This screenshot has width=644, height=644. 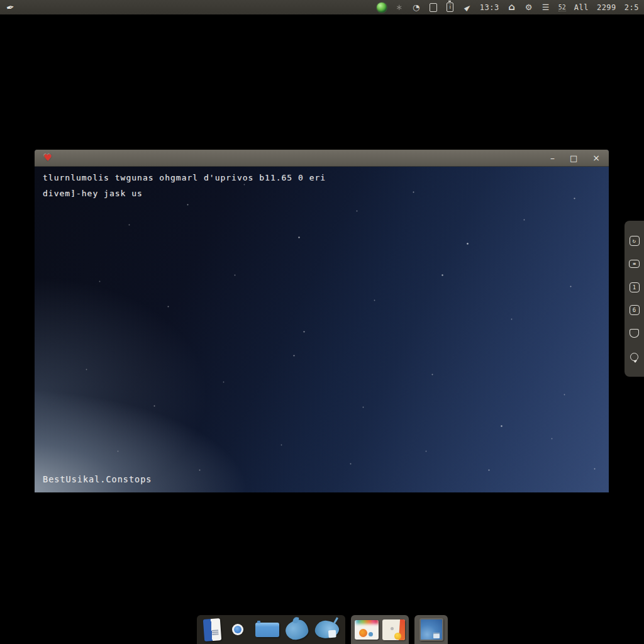 I want to click on send-icon: ►, so click(x=467, y=8).